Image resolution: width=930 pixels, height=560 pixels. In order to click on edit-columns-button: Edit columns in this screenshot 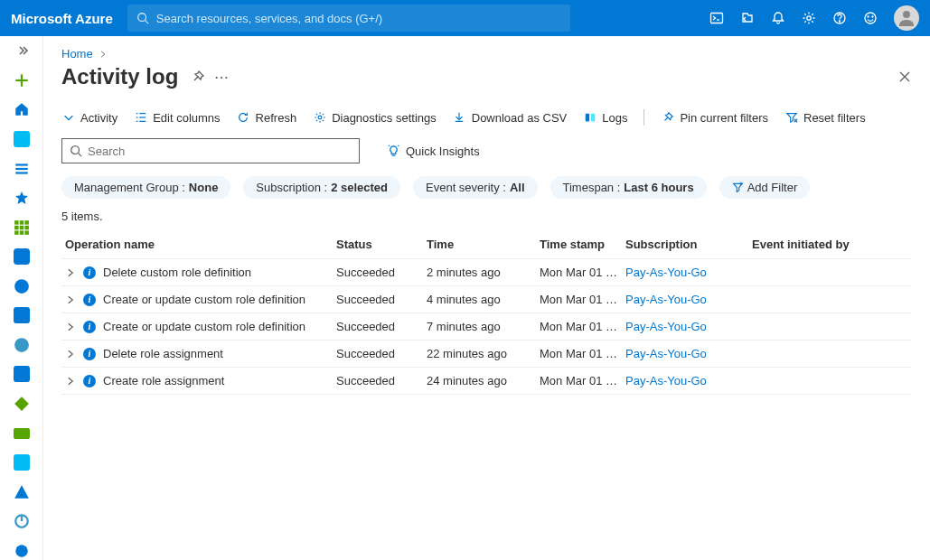, I will do `click(177, 117)`.